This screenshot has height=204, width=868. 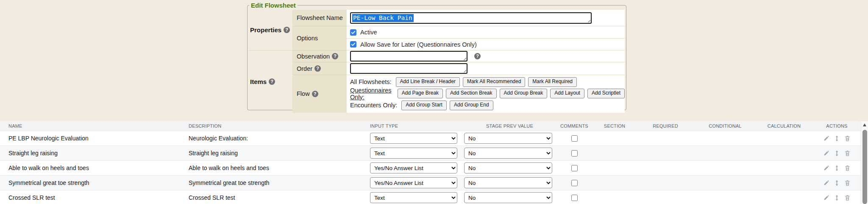 What do you see at coordinates (431, 153) in the screenshot?
I see `table-row: Straight leg raising Straight leg raisin…` at bounding box center [431, 153].